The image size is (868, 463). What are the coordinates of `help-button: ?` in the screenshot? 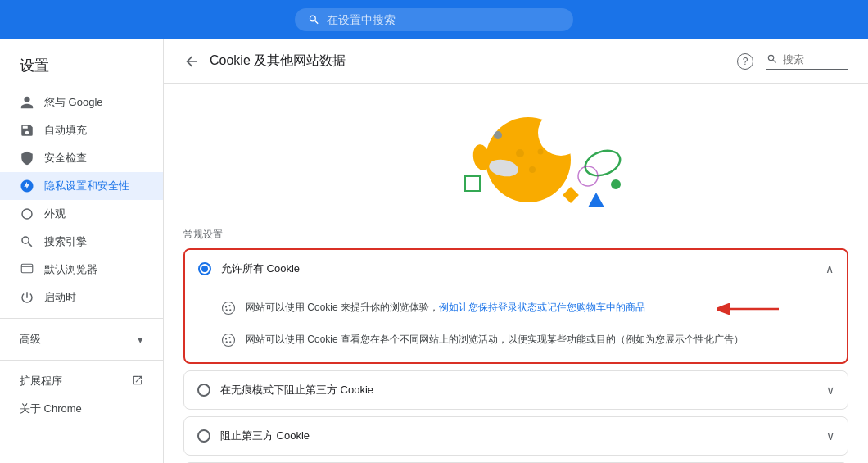 It's located at (745, 61).